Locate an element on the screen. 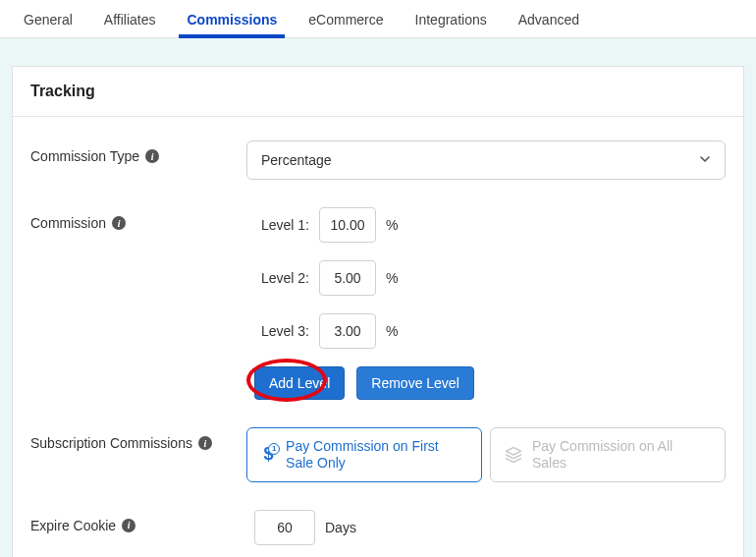 The height and width of the screenshot is (557, 756). subscription-commissions-label: Subscription Commissions is located at coordinates (112, 443).